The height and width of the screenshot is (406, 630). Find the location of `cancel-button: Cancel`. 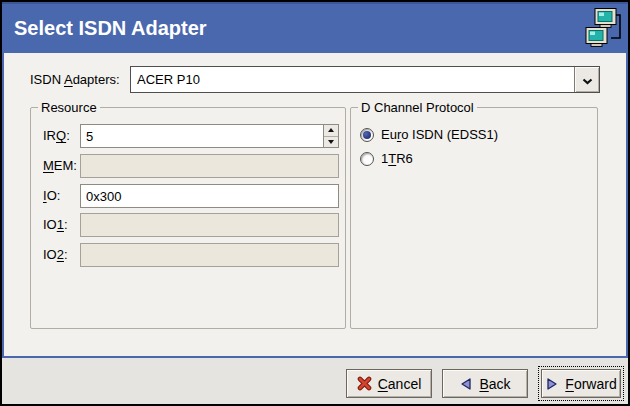

cancel-button: Cancel is located at coordinates (389, 384).